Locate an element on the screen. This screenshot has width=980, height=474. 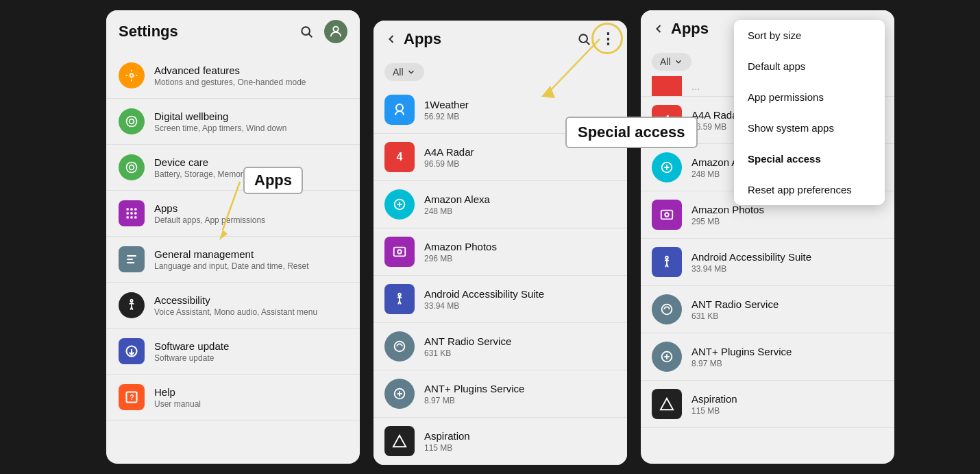
photos-size: 296 MB is located at coordinates (461, 259).